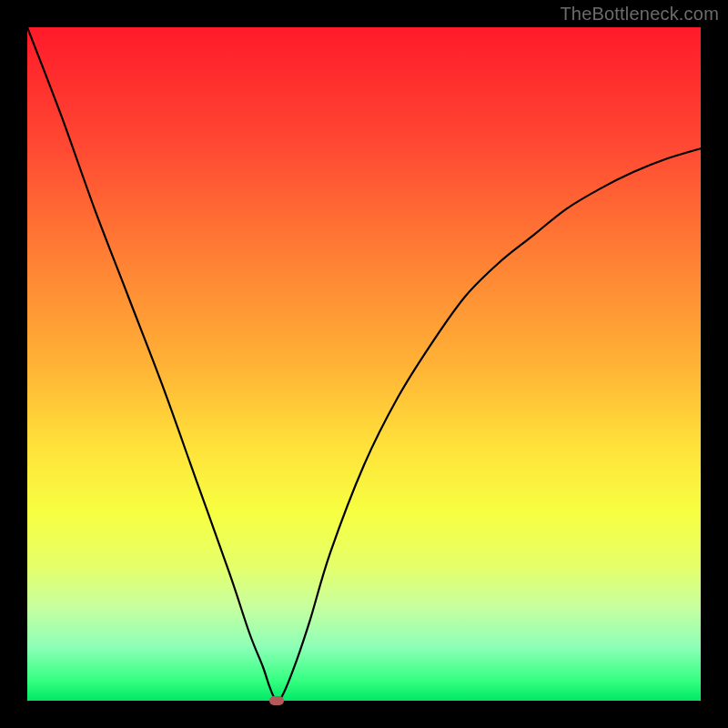 The height and width of the screenshot is (728, 728). Describe the element at coordinates (639, 15) in the screenshot. I see `watermark-text: TheBottleneck.com` at that location.